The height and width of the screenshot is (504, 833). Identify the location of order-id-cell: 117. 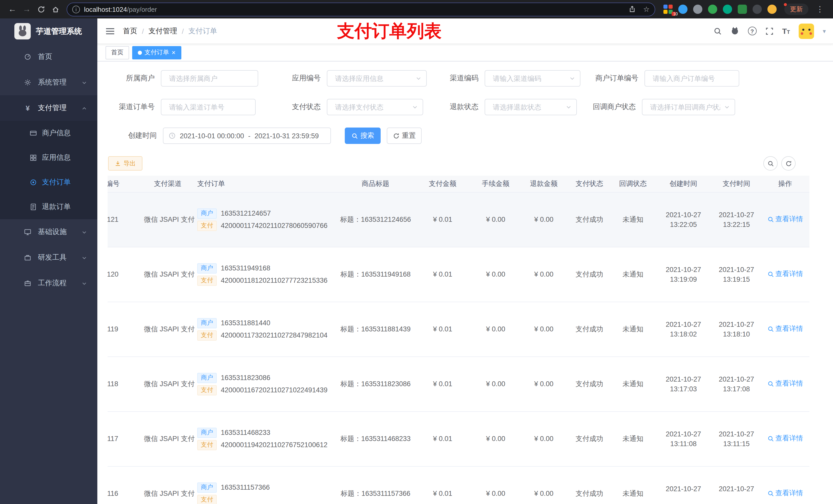
(124, 439).